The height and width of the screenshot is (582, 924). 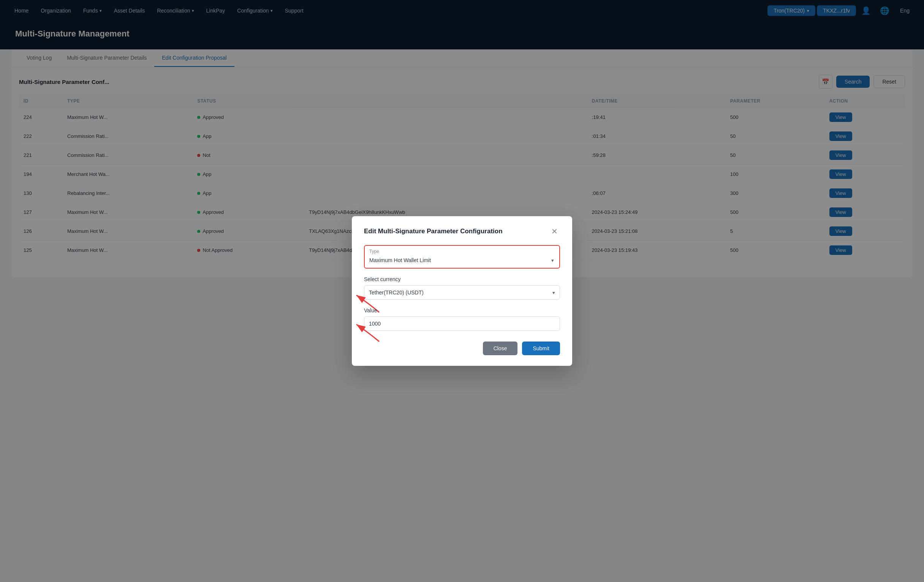 I want to click on value-label: Value, so click(x=462, y=310).